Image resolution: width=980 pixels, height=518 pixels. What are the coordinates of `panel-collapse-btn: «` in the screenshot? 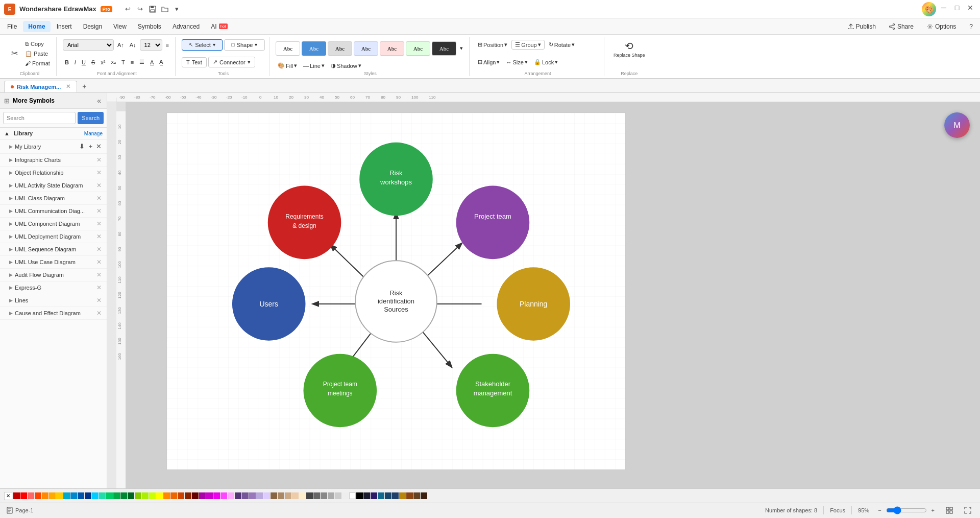 It's located at (99, 101).